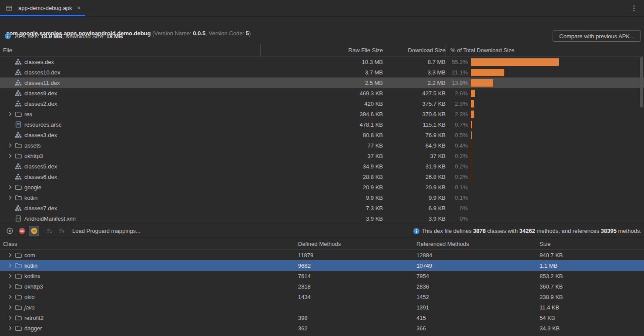  What do you see at coordinates (43, 124) in the screenshot?
I see `file-name: resources.arsc` at bounding box center [43, 124].